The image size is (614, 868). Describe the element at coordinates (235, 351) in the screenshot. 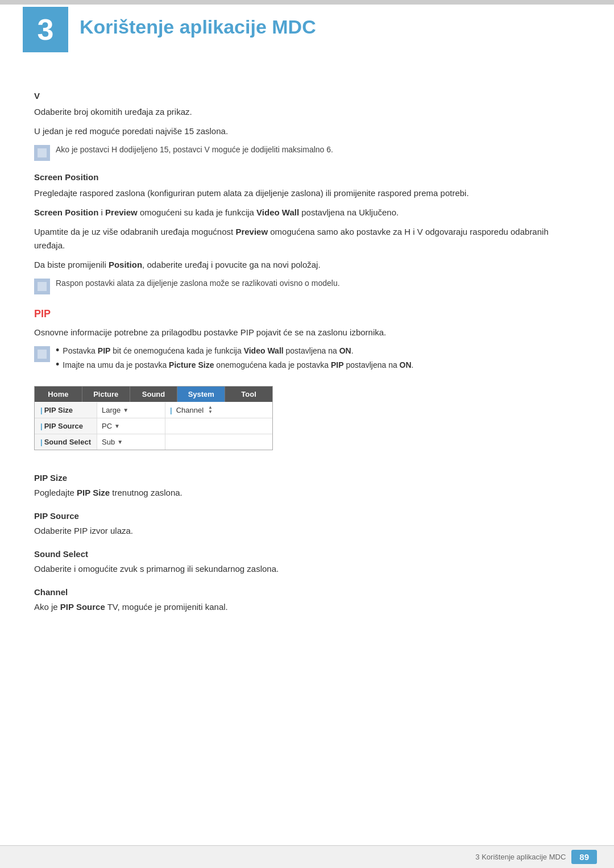

I see `pip-bullet1: • Postavka PIP bit će onemogućena kada j…` at that location.